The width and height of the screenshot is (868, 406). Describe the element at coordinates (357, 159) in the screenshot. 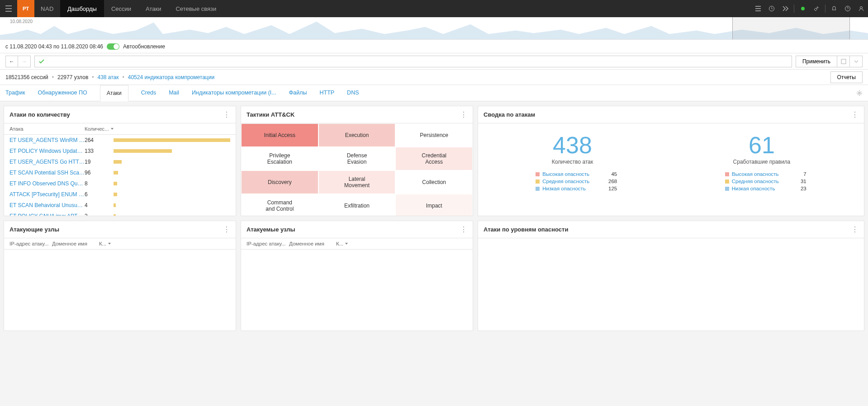

I see `attck-cell: DefenseEvasion` at that location.